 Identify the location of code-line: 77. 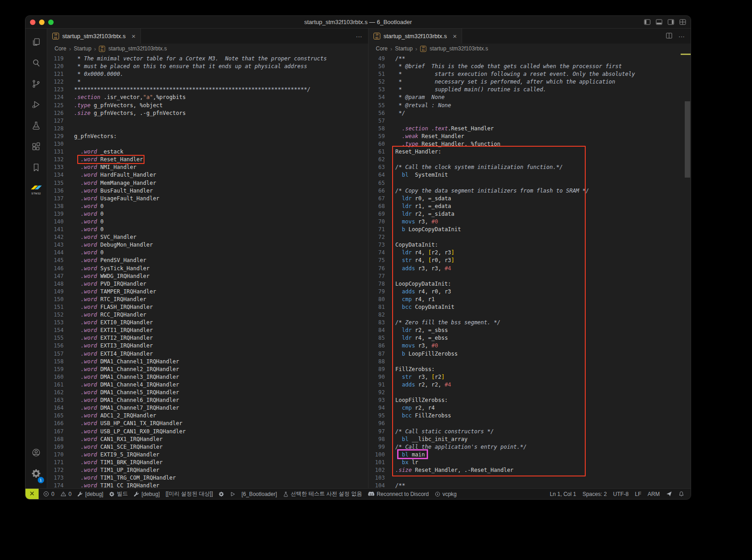
(530, 276).